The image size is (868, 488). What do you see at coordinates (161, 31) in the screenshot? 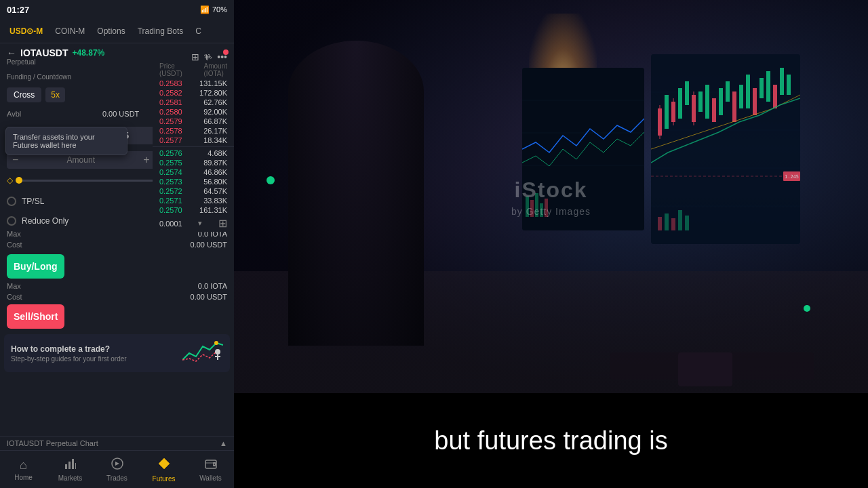
I see `nav-bots: Trading Bots` at bounding box center [161, 31].